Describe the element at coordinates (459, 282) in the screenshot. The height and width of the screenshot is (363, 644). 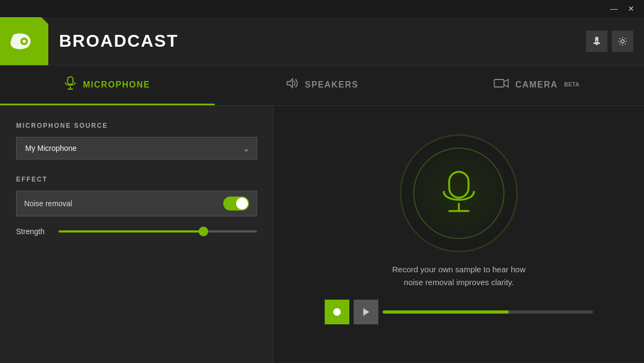
I see `description-line2: noise removal improves clarity.` at that location.